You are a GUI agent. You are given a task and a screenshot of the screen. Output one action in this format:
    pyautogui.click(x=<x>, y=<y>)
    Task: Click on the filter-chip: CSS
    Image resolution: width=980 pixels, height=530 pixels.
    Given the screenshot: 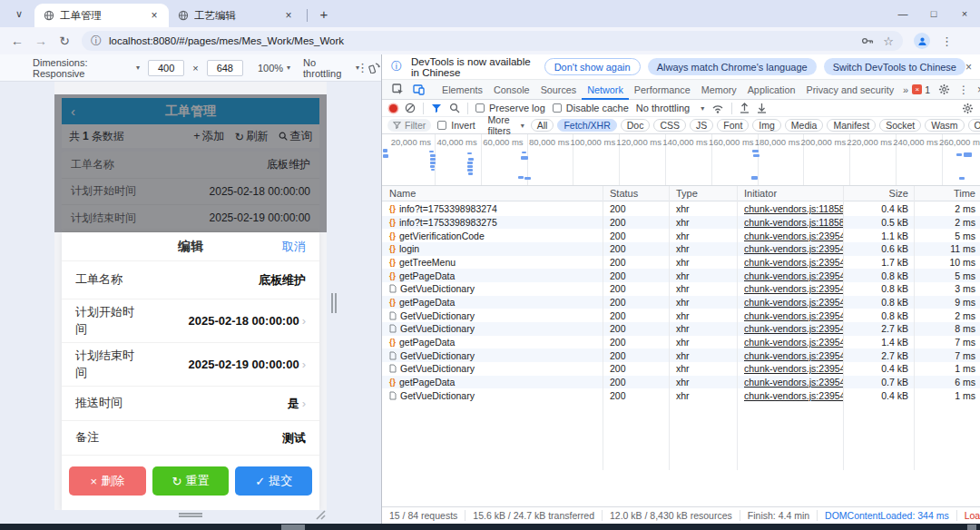 What is the action you would take?
    pyautogui.click(x=670, y=125)
    